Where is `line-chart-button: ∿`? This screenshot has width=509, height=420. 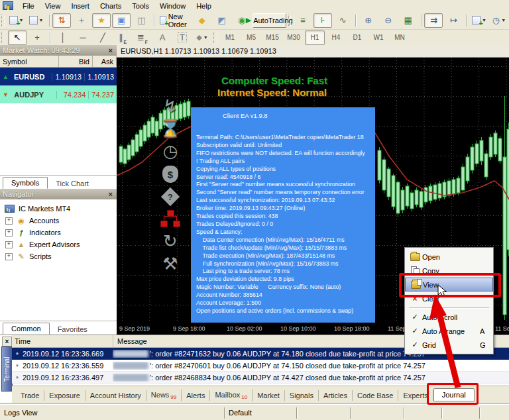
line-chart-button: ∿ is located at coordinates (343, 21).